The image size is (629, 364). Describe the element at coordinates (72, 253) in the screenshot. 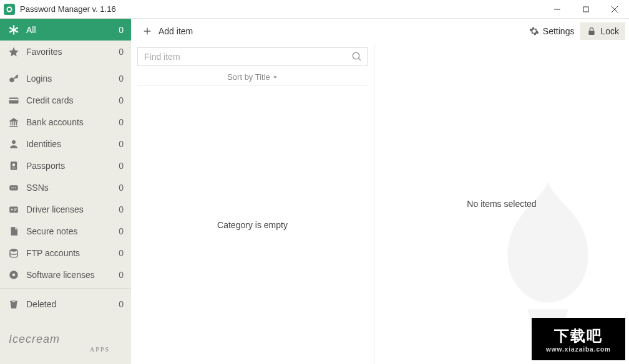

I see `sidebar-item-label: FTP accounts` at that location.